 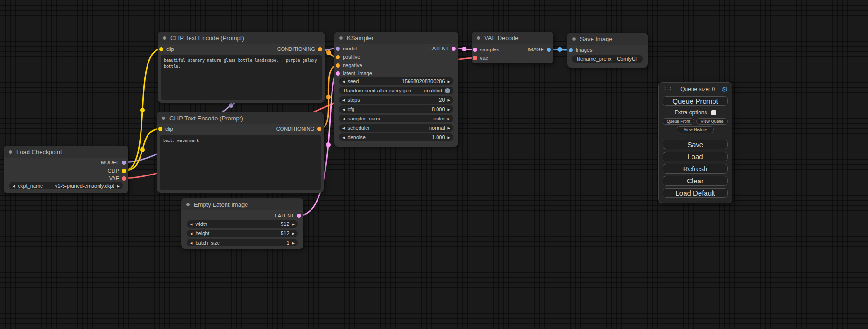 What do you see at coordinates (713, 113) in the screenshot?
I see `extra-options-checkbox` at bounding box center [713, 113].